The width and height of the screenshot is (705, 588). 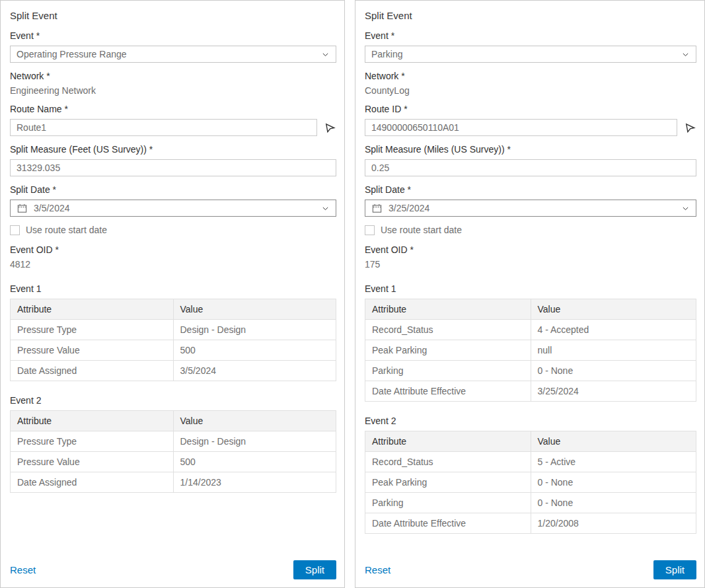 I want to click on value-cell: null, so click(x=613, y=350).